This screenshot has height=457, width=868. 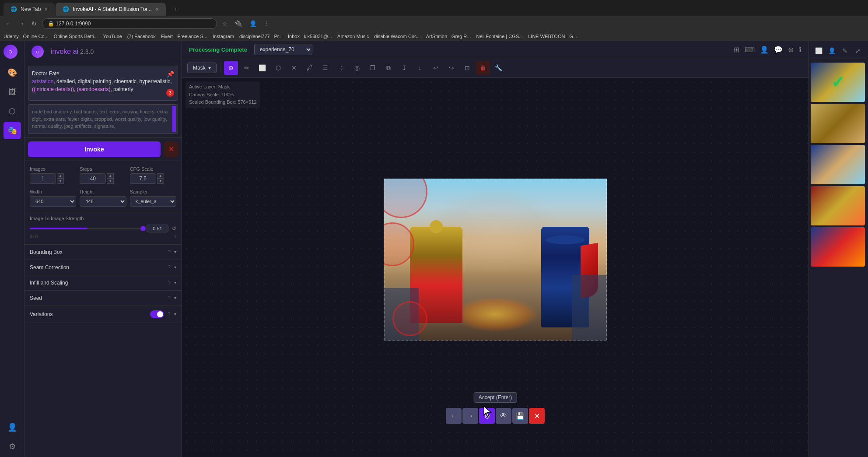 I want to click on bookmark-inbox: Inbox - klk56831@..., so click(x=310, y=36).